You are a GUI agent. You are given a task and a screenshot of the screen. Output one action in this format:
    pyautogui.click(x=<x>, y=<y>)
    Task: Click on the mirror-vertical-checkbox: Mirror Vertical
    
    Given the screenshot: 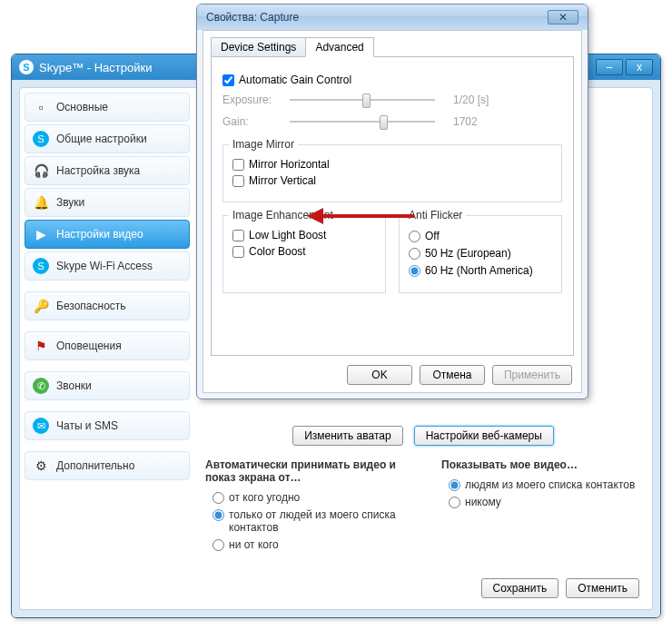 What is the action you would take?
    pyautogui.click(x=392, y=181)
    